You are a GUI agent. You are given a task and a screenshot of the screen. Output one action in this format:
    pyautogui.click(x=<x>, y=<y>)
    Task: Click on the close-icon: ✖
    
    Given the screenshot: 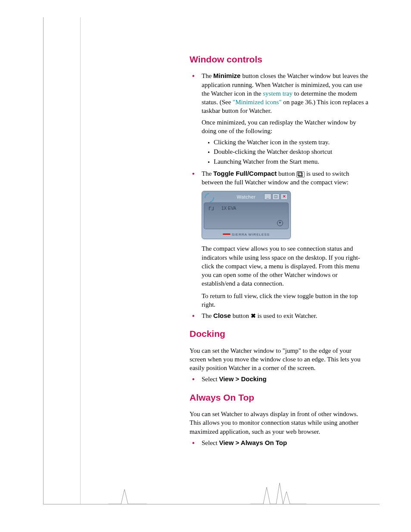 What is the action you would take?
    pyautogui.click(x=253, y=316)
    